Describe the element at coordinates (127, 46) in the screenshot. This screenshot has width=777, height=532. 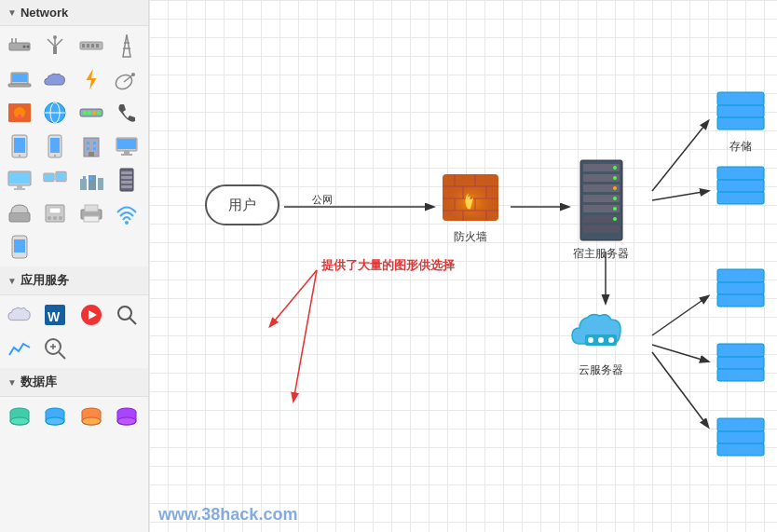
I see `icon-tower` at that location.